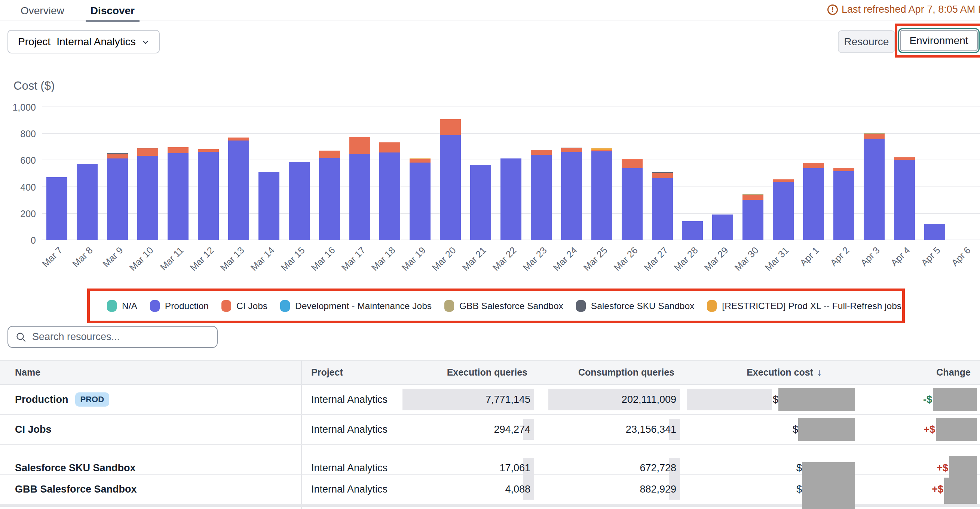 Image resolution: width=980 pixels, height=509 pixels. Describe the element at coordinates (920, 373) in the screenshot. I see `column-header-change: Change` at that location.